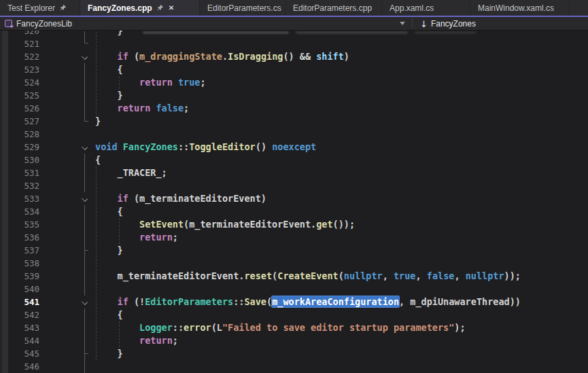 Image resolution: width=588 pixels, height=373 pixels. I want to click on code-token: ));, so click(513, 276).